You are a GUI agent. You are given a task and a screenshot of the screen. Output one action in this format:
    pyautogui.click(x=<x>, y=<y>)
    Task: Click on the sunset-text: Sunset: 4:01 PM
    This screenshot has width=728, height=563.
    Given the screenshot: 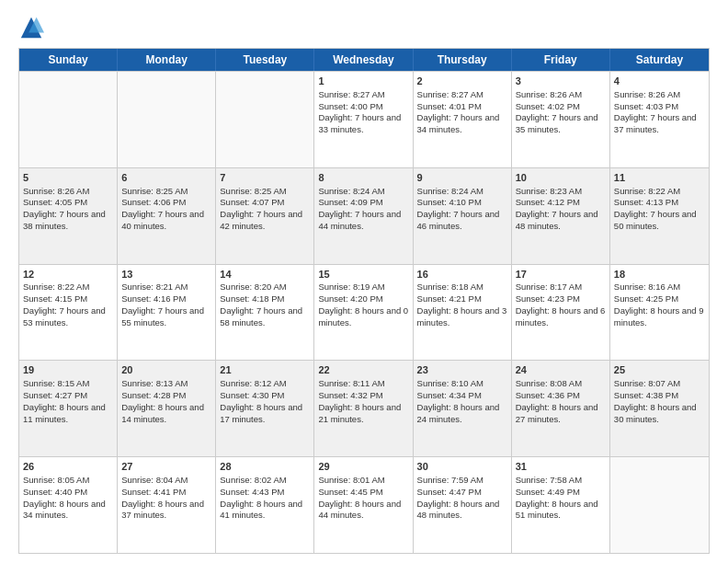 What is the action you would take?
    pyautogui.click(x=449, y=107)
    